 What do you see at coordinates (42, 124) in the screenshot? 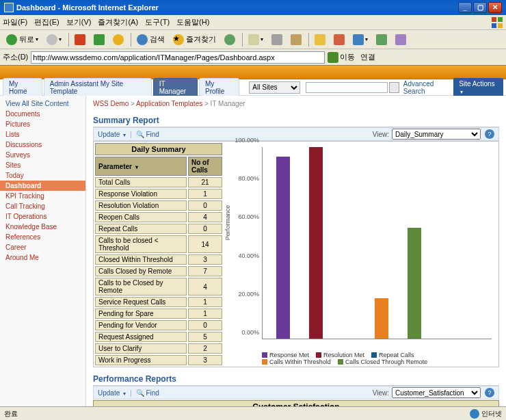
I see `nav-item-pictures: Pictures` at bounding box center [42, 124].